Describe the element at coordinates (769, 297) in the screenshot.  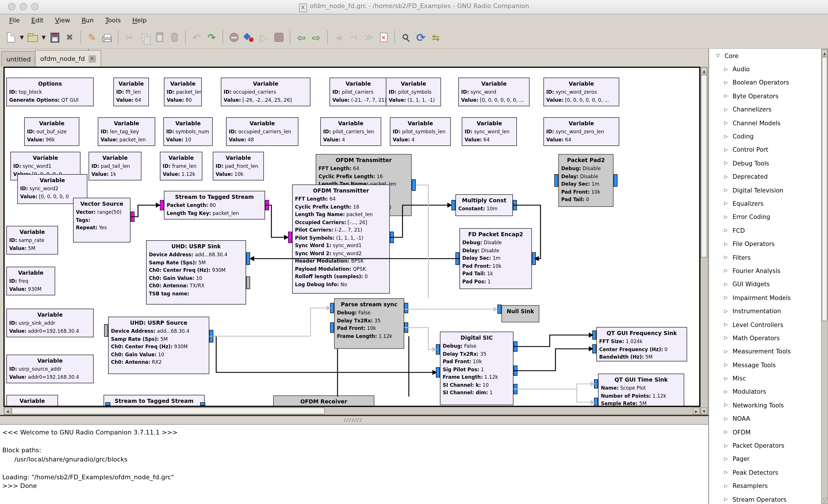
I see `sidebar-item-impairment-models: ▷Impairment Models` at that location.